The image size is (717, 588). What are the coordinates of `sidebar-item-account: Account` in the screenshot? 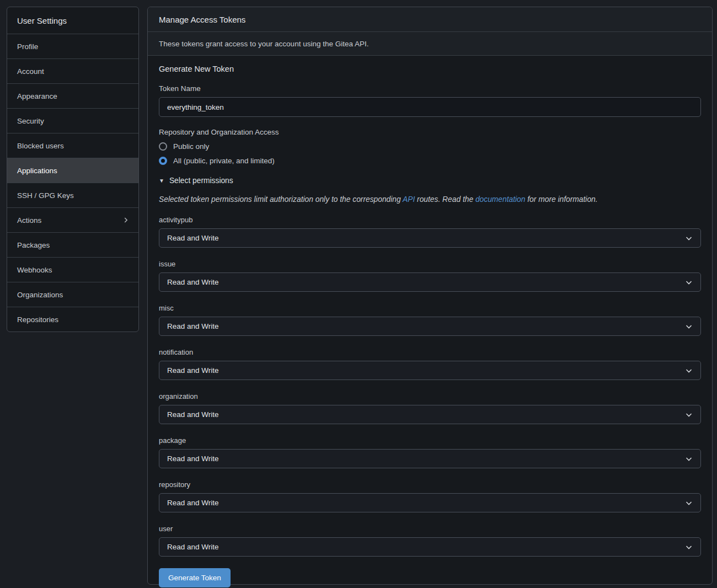 It's located at (73, 71).